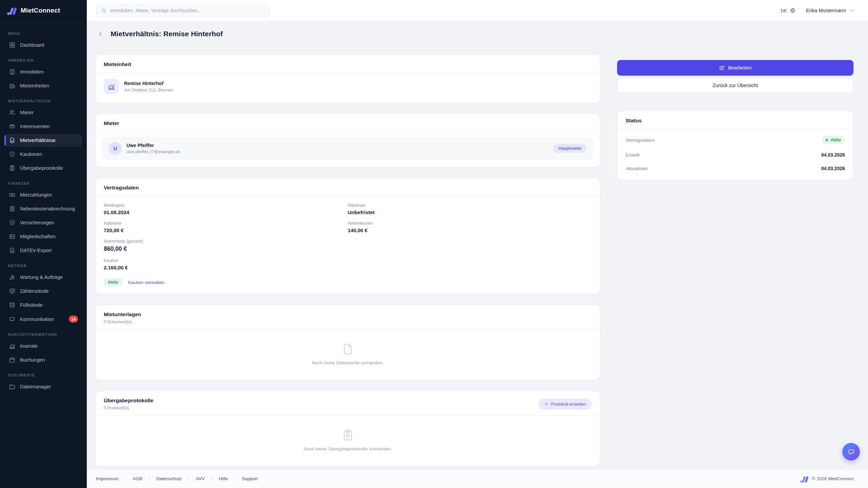  What do you see at coordinates (470, 230) in the screenshot?
I see `field-value: 140,00 €` at bounding box center [470, 230].